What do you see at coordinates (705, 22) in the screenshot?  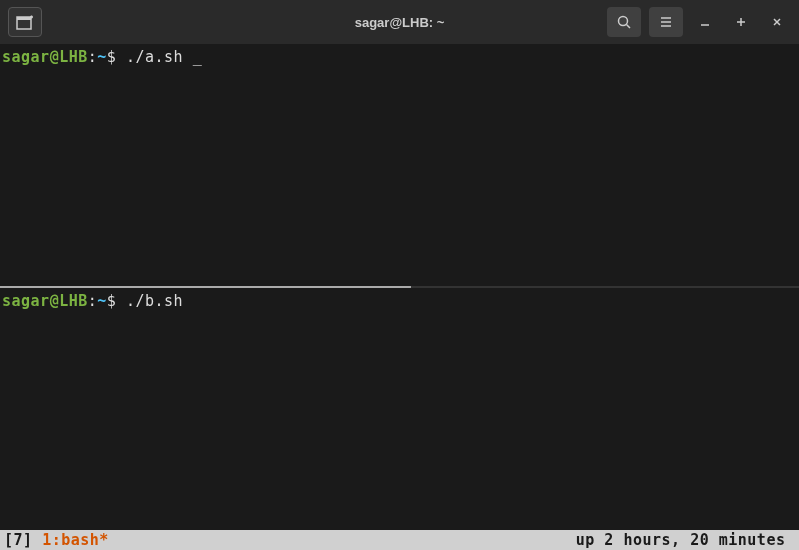 I see `minimize-button` at bounding box center [705, 22].